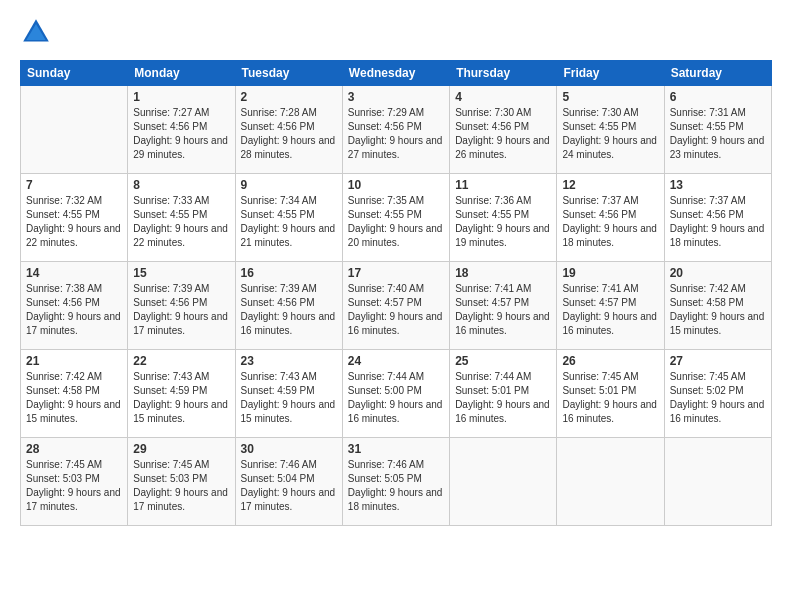 The width and height of the screenshot is (792, 612). Describe the element at coordinates (718, 394) in the screenshot. I see `day-cell: 27Sunrise: 7:45 AMSunset: 5:02 PMDayligh…` at that location.